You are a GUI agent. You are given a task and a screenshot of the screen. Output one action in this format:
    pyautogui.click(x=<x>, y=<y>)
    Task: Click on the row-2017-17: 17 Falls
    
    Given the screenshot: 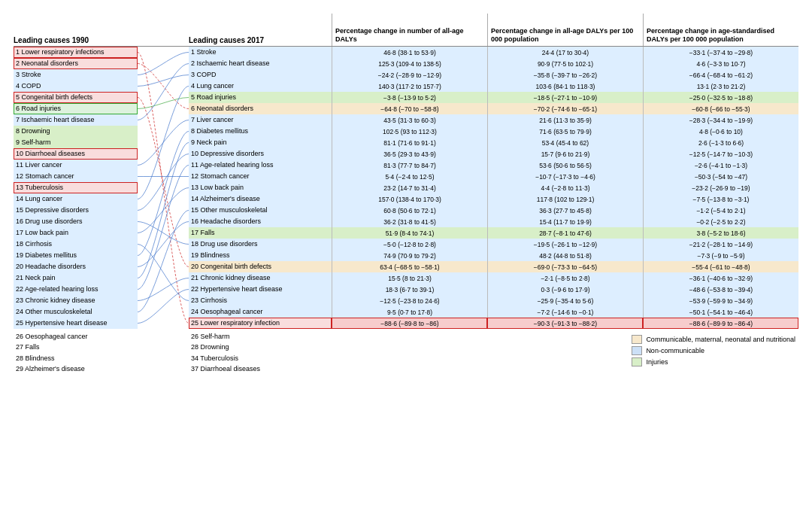 What is the action you would take?
    pyautogui.click(x=260, y=233)
    